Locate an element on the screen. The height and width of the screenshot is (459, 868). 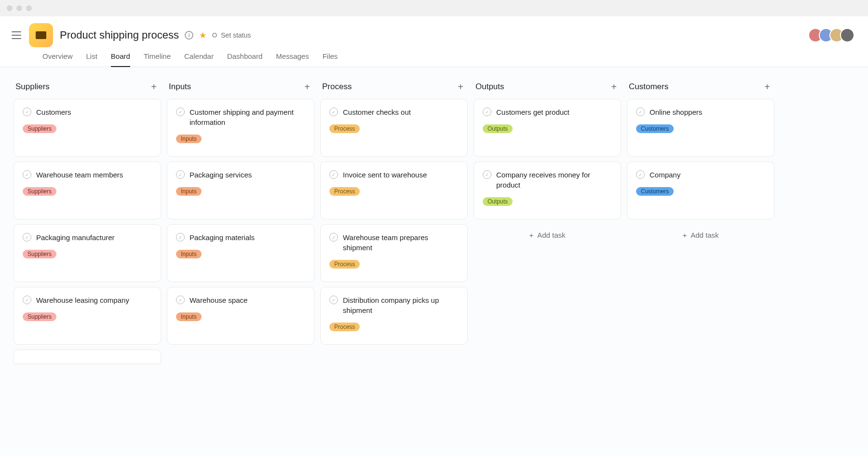
tab-messages: Messages is located at coordinates (292, 59).